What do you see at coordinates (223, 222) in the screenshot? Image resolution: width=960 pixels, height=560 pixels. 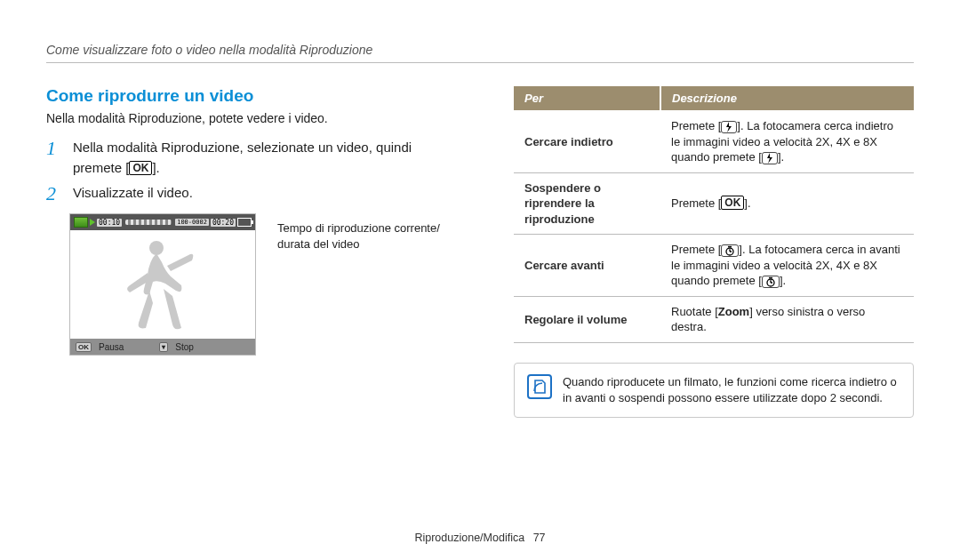 I see `time-total: 00:20` at bounding box center [223, 222].